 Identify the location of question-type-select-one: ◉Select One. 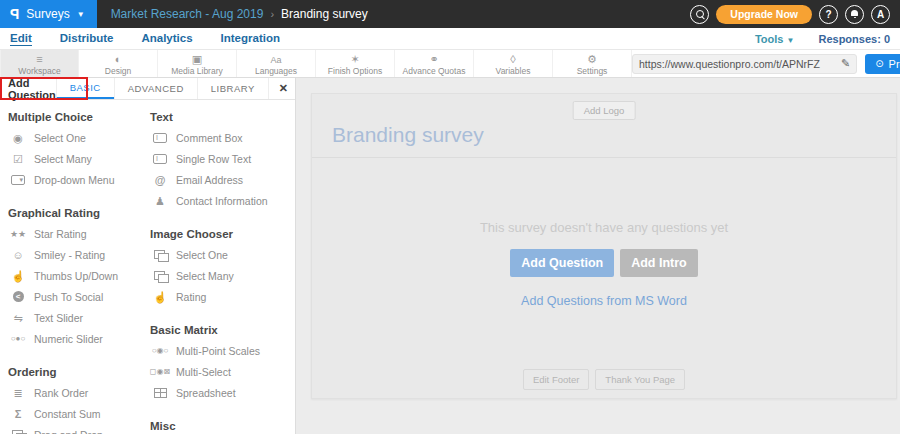
(79, 138).